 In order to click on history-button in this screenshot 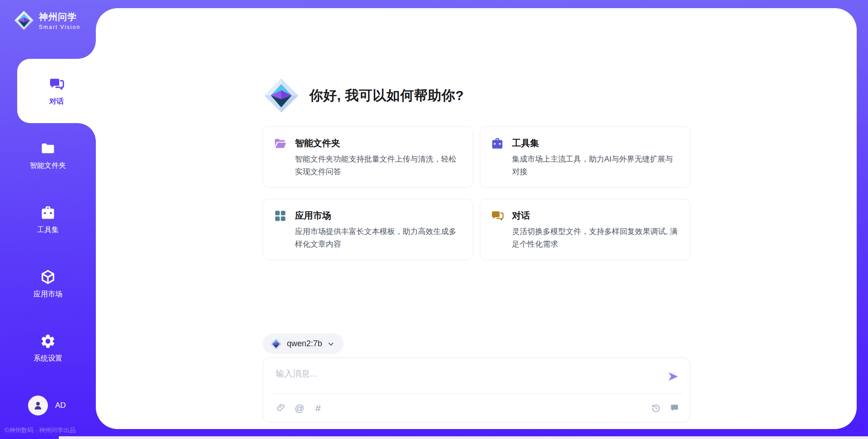, I will do `click(656, 408)`.